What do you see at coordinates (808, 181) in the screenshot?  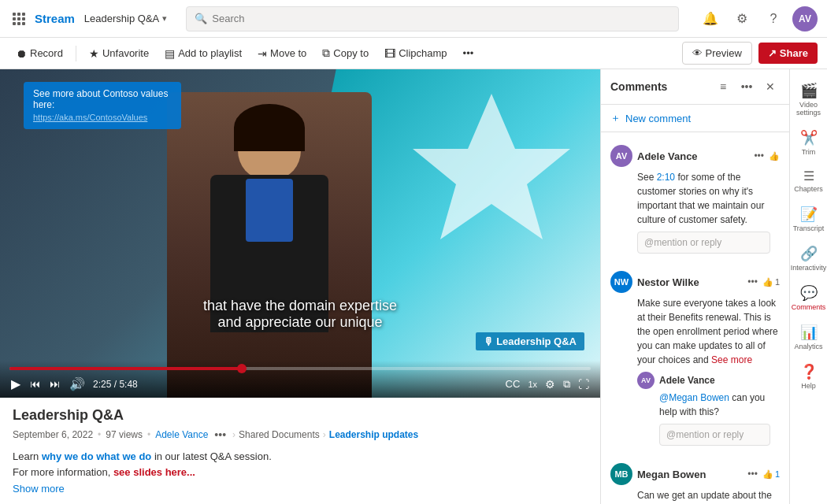 I see `chapters-icon-item: ☰ Chapters` at bounding box center [808, 181].